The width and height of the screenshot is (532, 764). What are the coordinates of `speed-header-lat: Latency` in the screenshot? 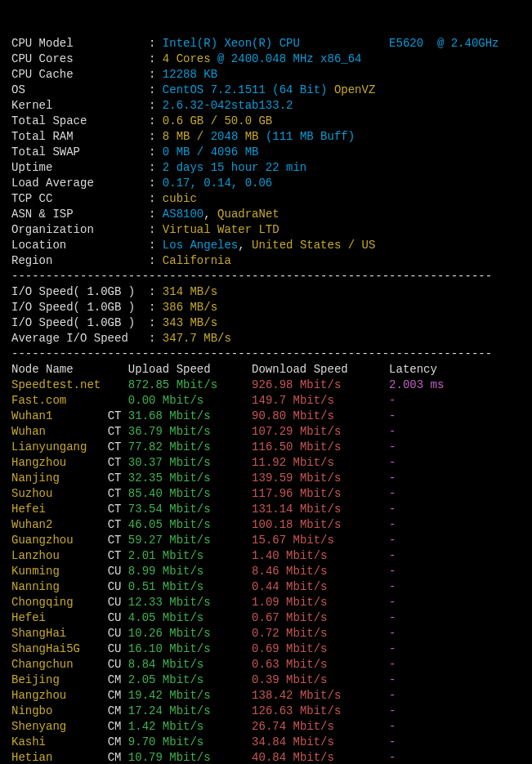 It's located at (414, 369).